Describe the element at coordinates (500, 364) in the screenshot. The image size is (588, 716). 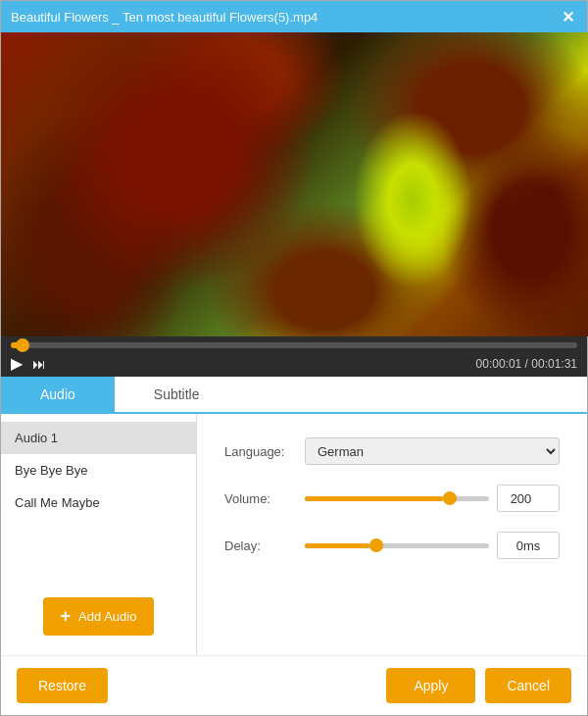
I see `time-current: 00:00:01` at that location.